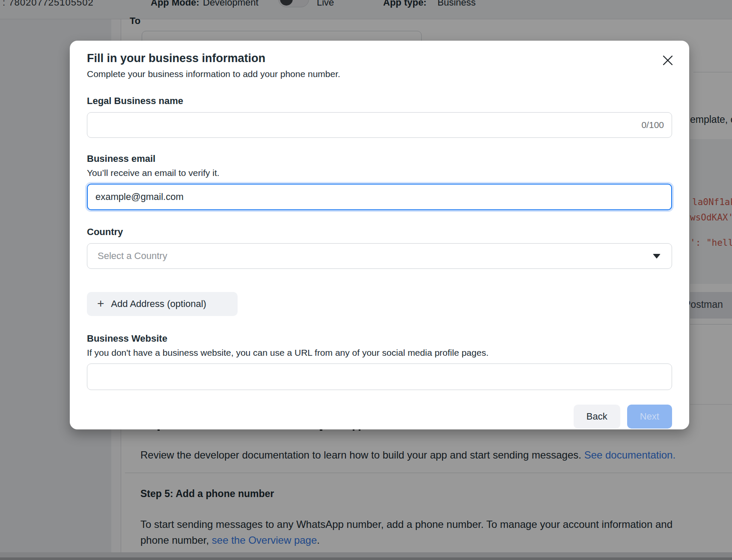 Image resolution: width=732 pixels, height=560 pixels. Describe the element at coordinates (379, 159) in the screenshot. I see `business-email-label: Business email` at that location.